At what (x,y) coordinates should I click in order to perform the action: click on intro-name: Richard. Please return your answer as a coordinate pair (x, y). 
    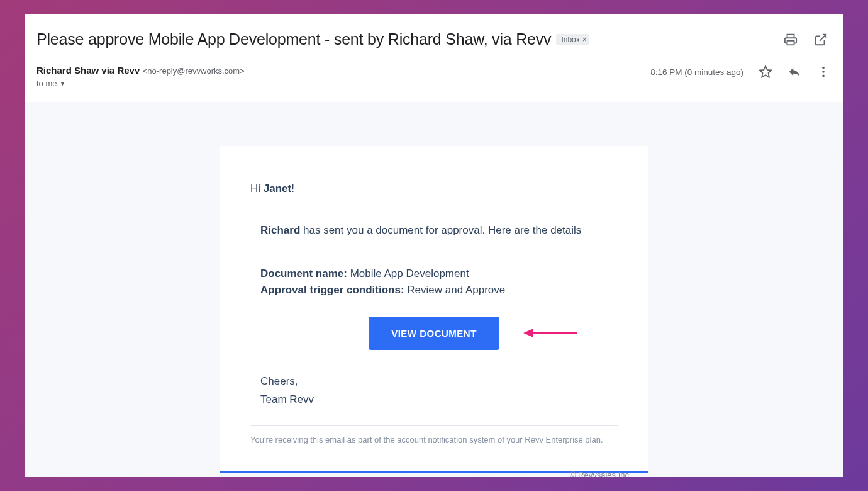
    Looking at the image, I should click on (281, 230).